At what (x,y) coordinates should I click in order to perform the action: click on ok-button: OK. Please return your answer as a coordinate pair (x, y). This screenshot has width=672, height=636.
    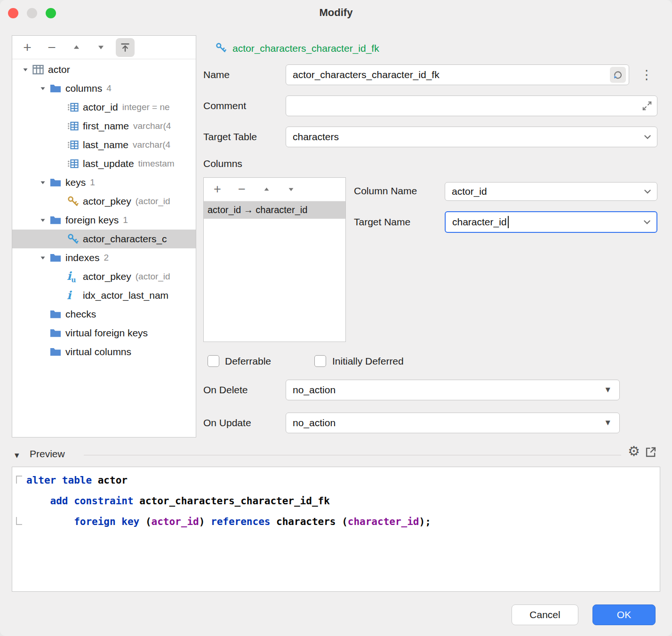
    Looking at the image, I should click on (624, 615).